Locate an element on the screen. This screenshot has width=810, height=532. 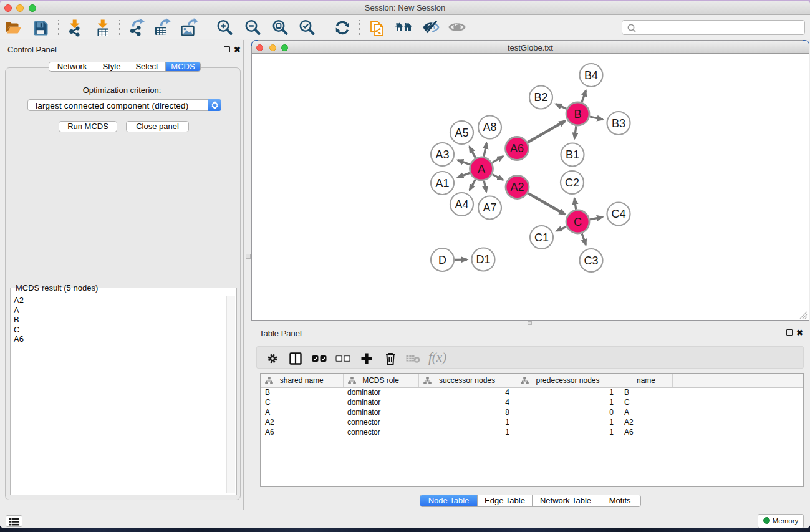
svg-text: A4 is located at coordinates (461, 205).